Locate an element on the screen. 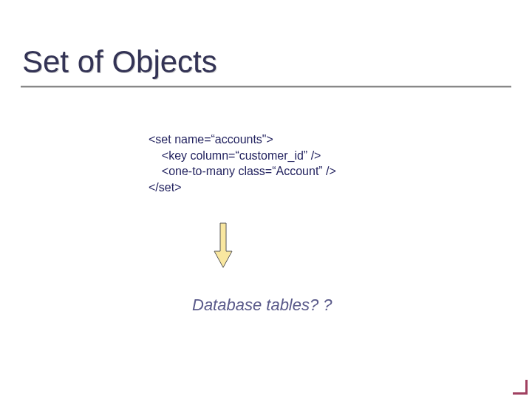 This screenshot has width=532, height=399. caption-text: Database tables? ? is located at coordinates (262, 305).